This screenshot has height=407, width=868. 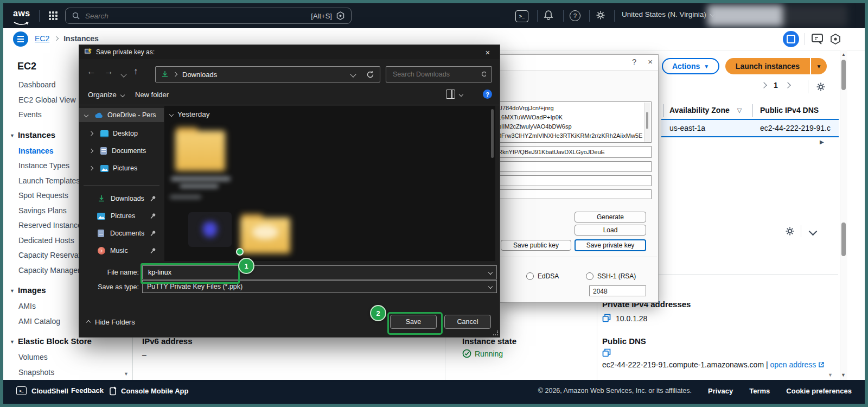 What do you see at coordinates (818, 39) in the screenshot?
I see `screen-share-icon` at bounding box center [818, 39].